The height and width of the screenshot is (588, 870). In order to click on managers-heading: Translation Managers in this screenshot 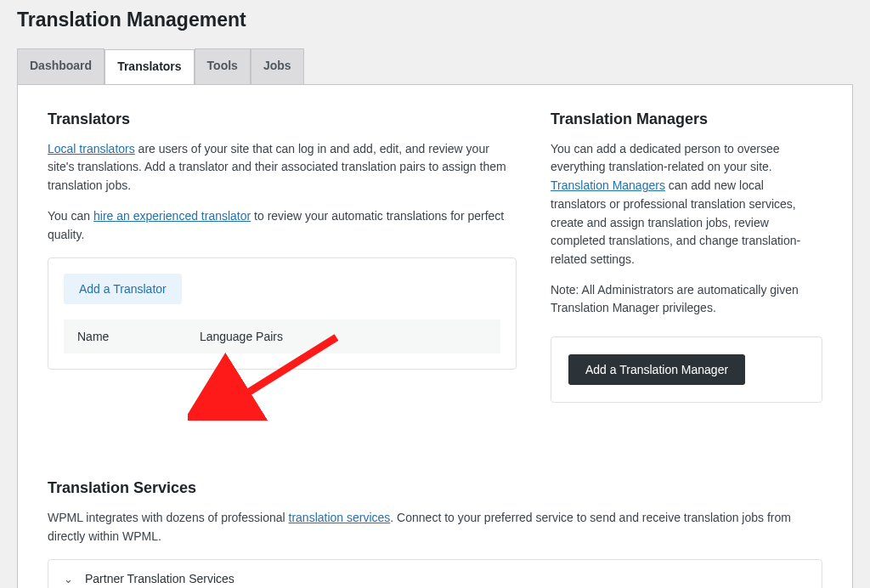, I will do `click(686, 119)`.